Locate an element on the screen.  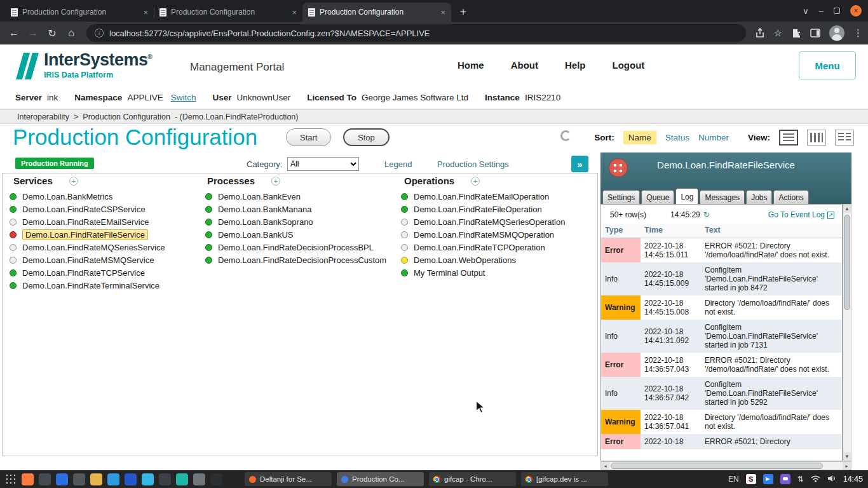
extensions-puzzle-icon is located at coordinates (796, 33).